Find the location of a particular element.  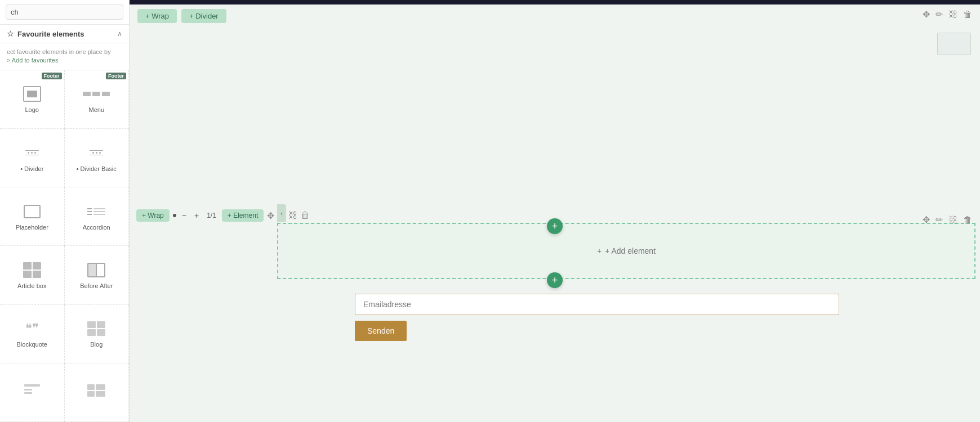

divider-button: + Divider is located at coordinates (204, 16).